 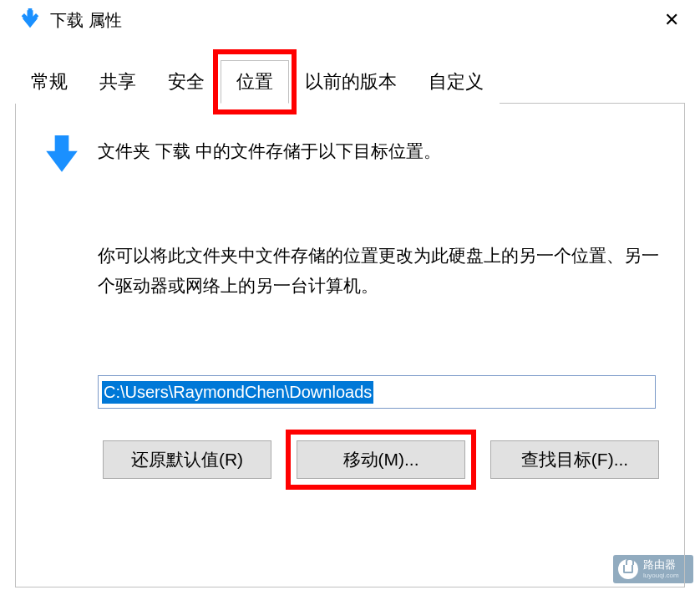 What do you see at coordinates (62, 155) in the screenshot?
I see `download-large-icon` at bounding box center [62, 155].